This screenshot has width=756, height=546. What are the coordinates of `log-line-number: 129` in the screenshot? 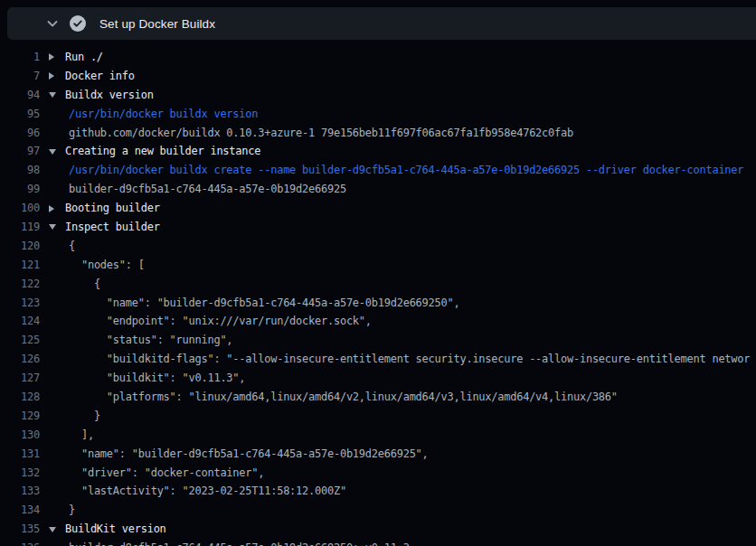 It's located at (20, 416).